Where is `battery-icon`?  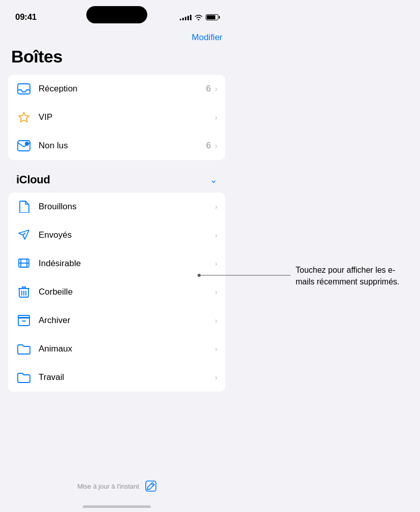
battery-icon is located at coordinates (212, 17).